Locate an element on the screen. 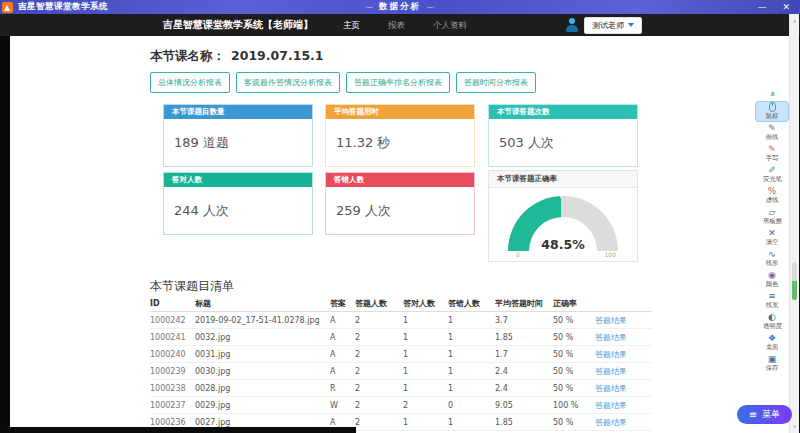 This screenshot has height=433, width=800. title-deco-left-icon: ·— is located at coordinates (369, 6).